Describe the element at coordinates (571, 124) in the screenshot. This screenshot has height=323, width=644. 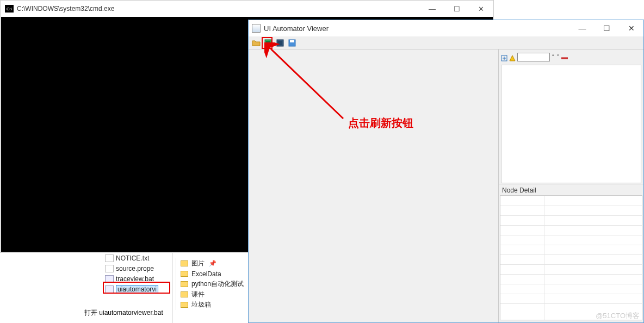
I see `uia-tree` at that location.